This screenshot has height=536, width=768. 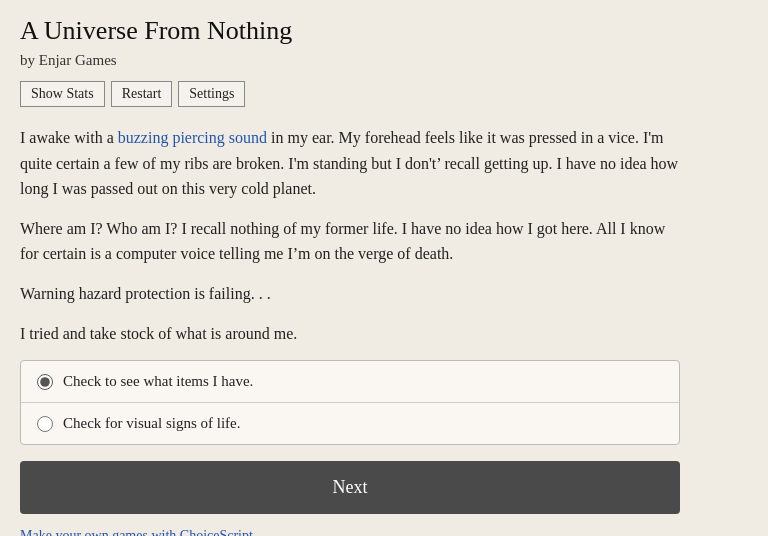 What do you see at coordinates (158, 382) in the screenshot?
I see `choice-label-1: Check to see what items I have.` at bounding box center [158, 382].